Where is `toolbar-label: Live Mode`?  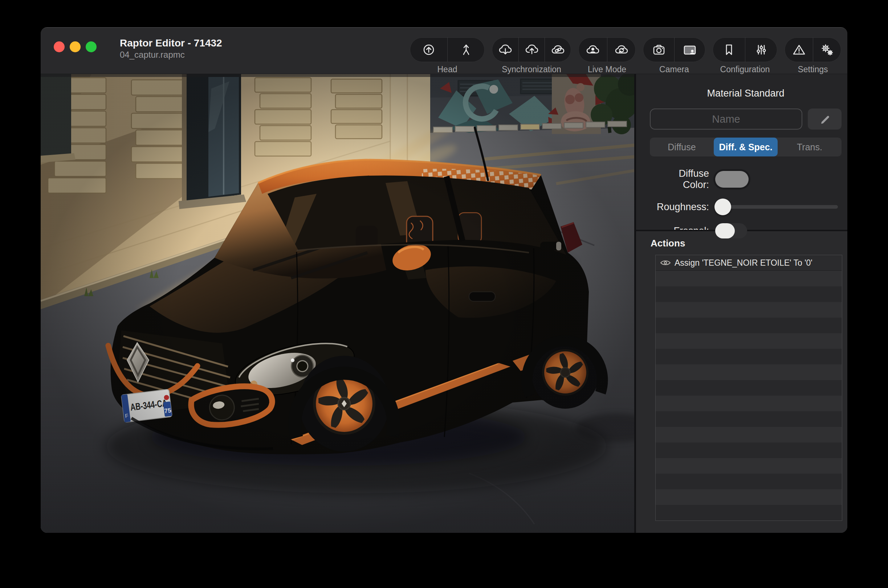
toolbar-label: Live Mode is located at coordinates (607, 69).